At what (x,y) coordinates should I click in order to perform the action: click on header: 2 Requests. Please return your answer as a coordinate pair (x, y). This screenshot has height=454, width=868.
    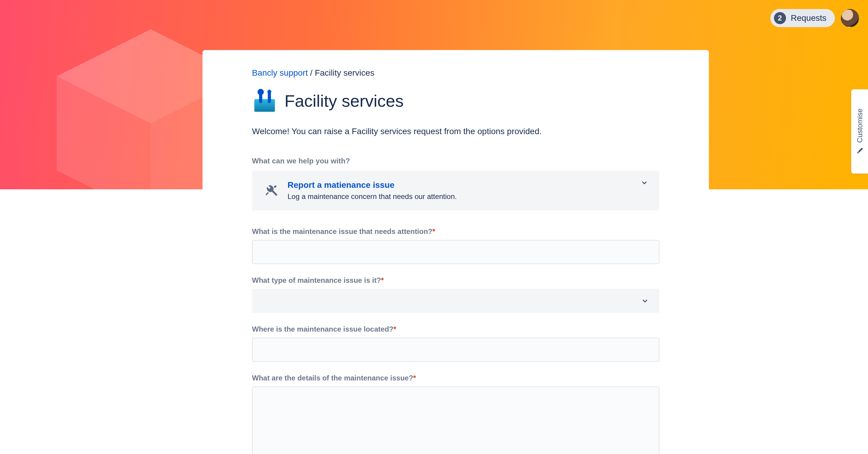
    Looking at the image, I should click on (815, 18).